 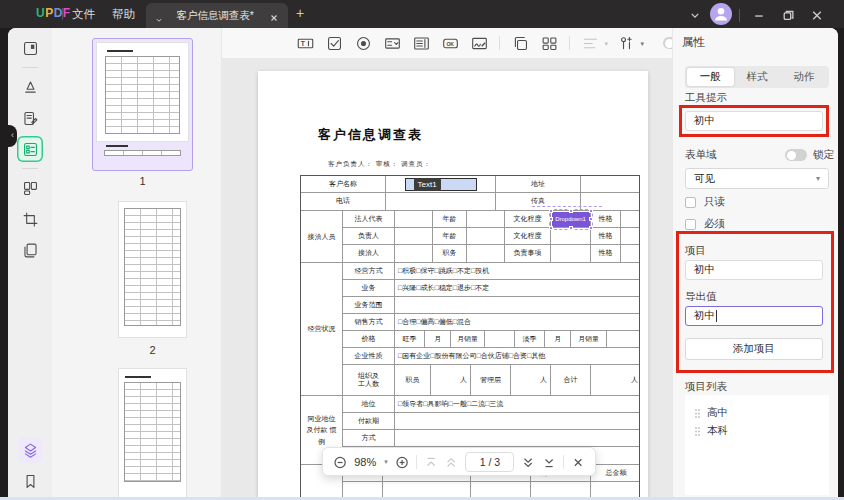 What do you see at coordinates (124, 14) in the screenshot?
I see `menu-help: 帮助` at bounding box center [124, 14].